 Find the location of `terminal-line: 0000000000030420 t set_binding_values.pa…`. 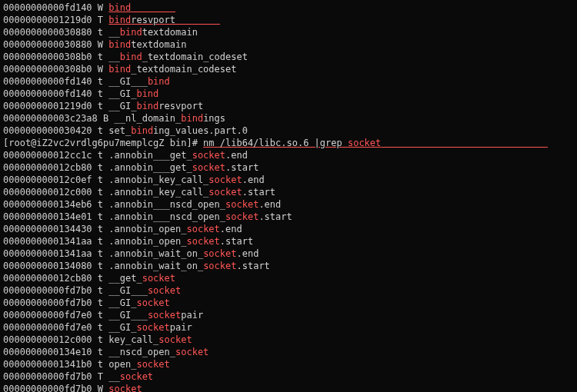

terminal-line: 0000000000030420 t set_binding_values.pa… is located at coordinates (288, 131).